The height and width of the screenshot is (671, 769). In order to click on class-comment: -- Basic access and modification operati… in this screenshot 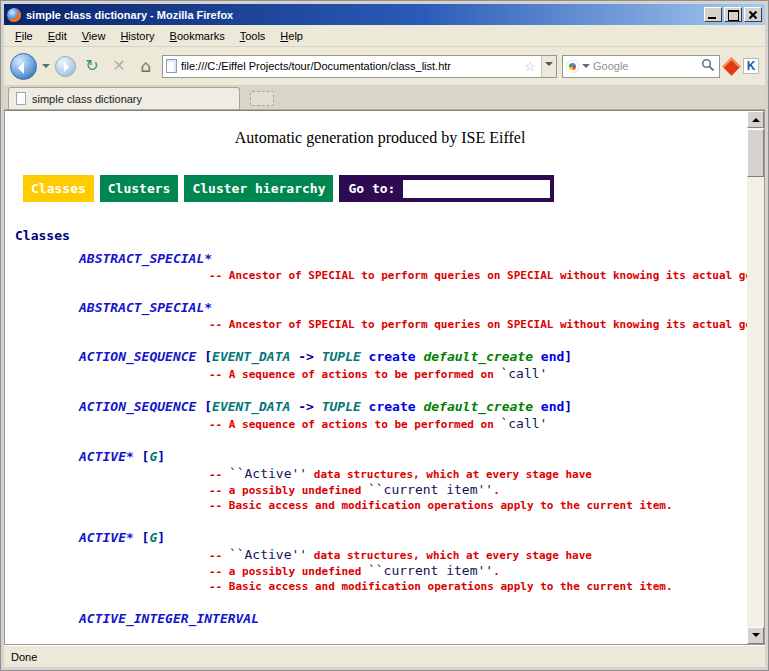, I will do `click(478, 586)`.